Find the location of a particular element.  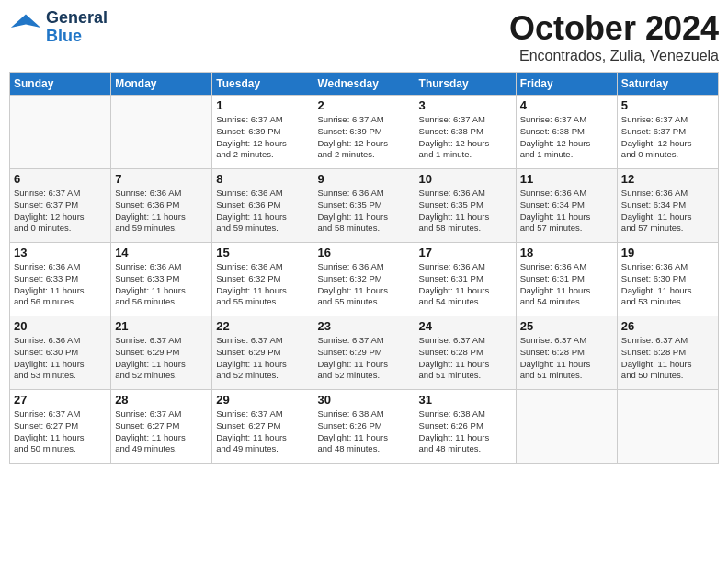

day-info: Sunrise: 6:36 AM Sunset: 6:34 PM Dayligh… is located at coordinates (566, 212).